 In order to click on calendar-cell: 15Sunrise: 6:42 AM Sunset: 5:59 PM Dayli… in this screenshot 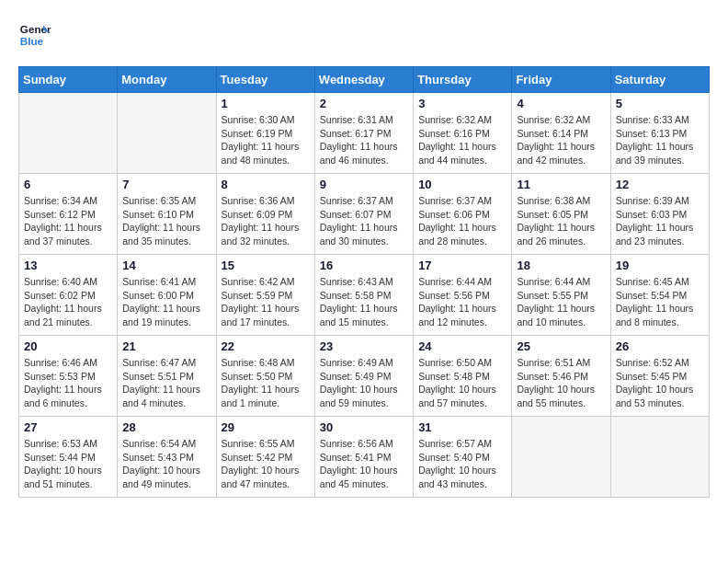, I will do `click(265, 295)`.